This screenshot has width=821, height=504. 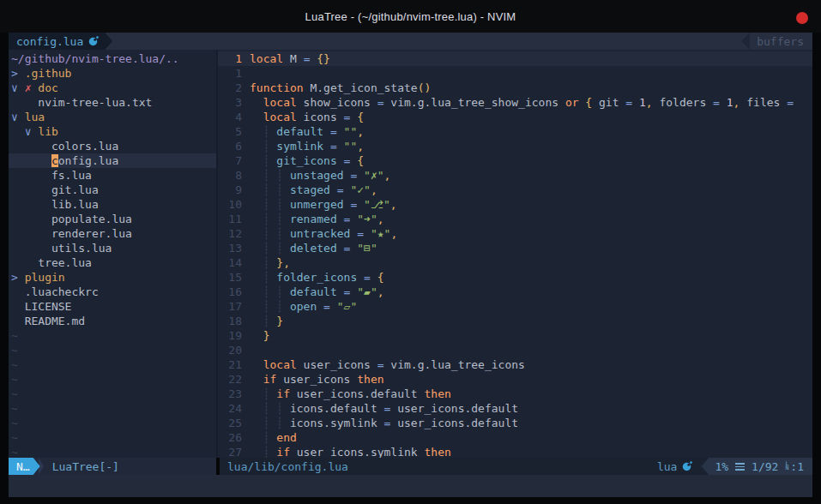 What do you see at coordinates (515, 336) in the screenshot?
I see `code-line: 19 }` at bounding box center [515, 336].